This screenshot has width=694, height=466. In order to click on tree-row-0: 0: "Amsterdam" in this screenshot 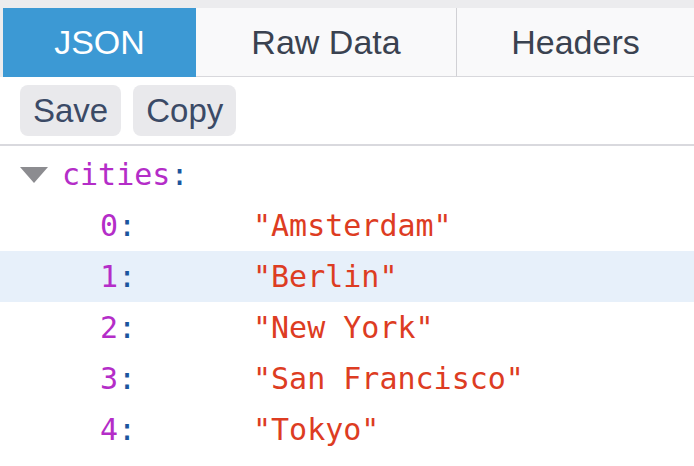, I will do `click(347, 226)`.